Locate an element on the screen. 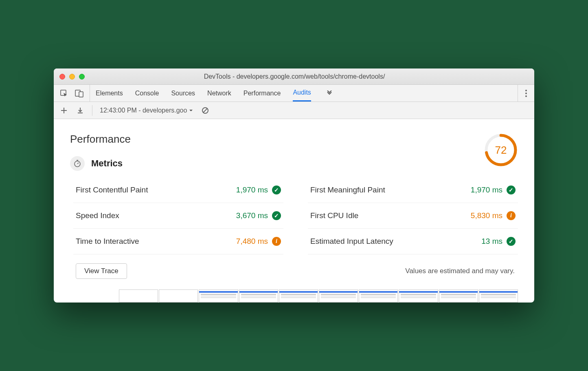 The image size is (588, 371). new-audit-icon is located at coordinates (64, 110).